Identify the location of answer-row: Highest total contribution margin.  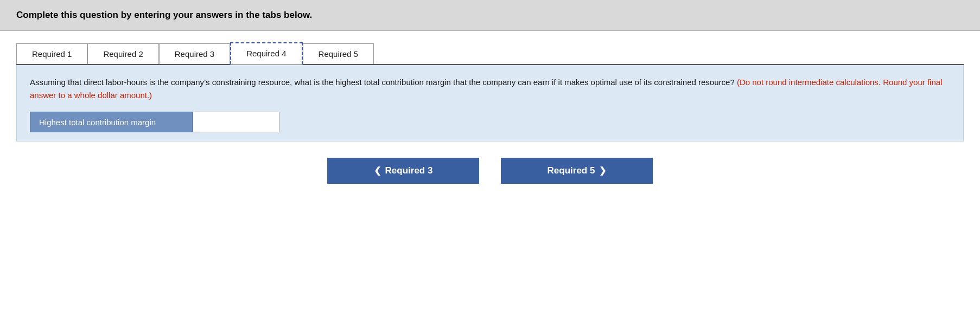
(490, 122).